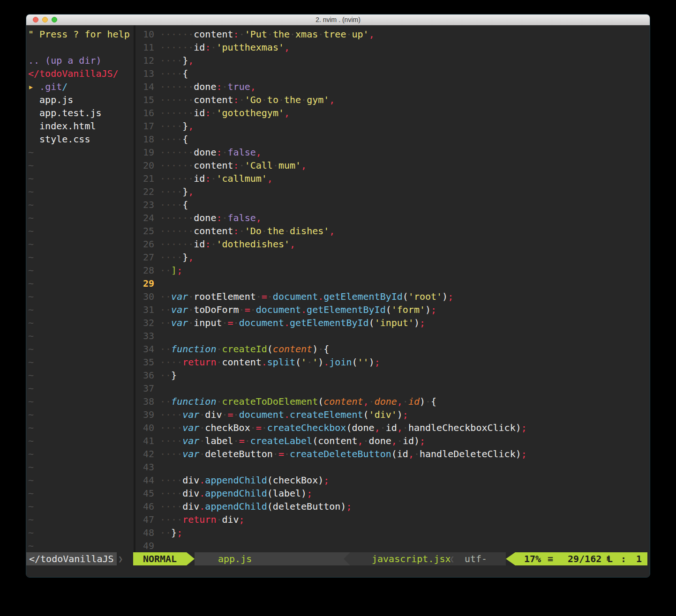 This screenshot has width=676, height=616. Describe the element at coordinates (81, 139) in the screenshot. I see `tree-file-style-css: style.css` at that location.